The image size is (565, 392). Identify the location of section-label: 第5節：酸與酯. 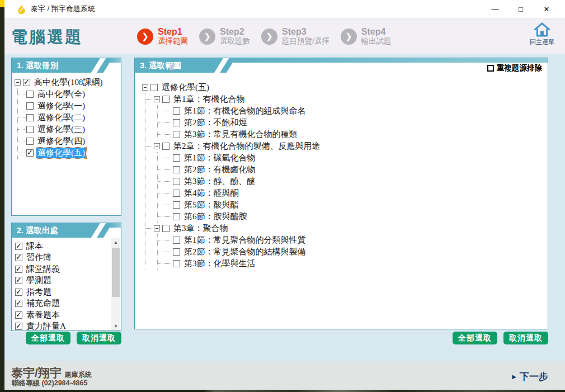
(211, 205).